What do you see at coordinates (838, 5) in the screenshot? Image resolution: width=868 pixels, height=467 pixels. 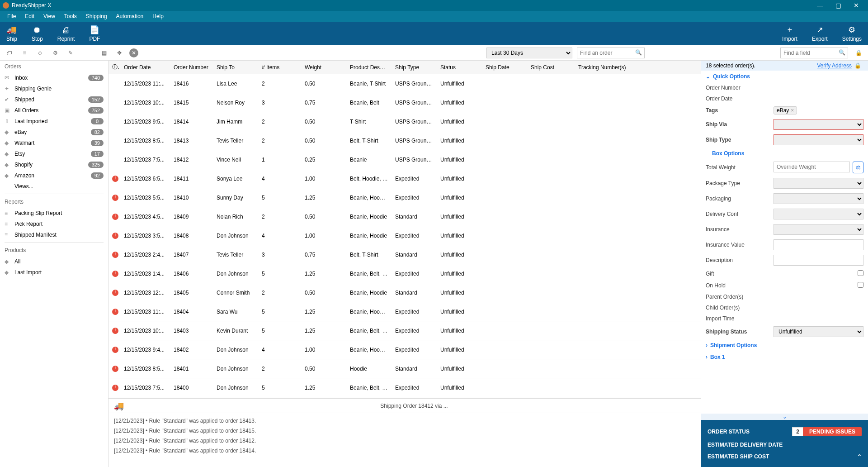 I see `maximize-button: ▢` at bounding box center [838, 5].